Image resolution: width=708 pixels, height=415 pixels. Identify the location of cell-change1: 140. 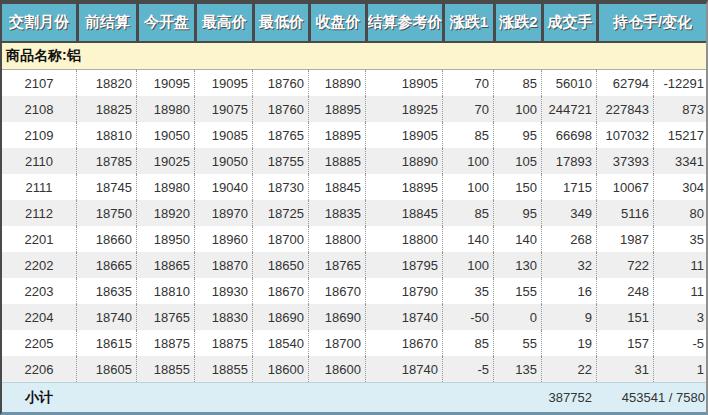
(468, 239).